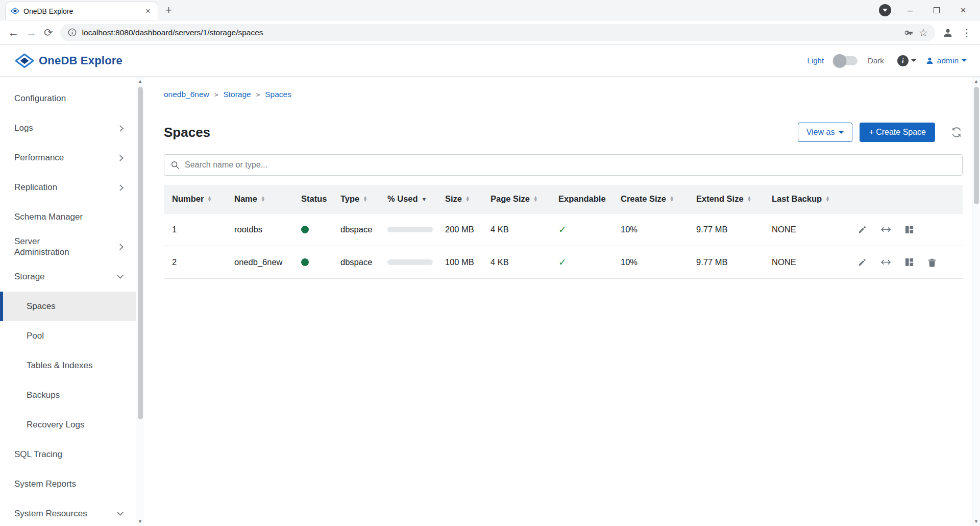 Image resolution: width=980 pixels, height=526 pixels. What do you see at coordinates (68, 277) in the screenshot?
I see `sidebar-item-storage: Storage` at bounding box center [68, 277].